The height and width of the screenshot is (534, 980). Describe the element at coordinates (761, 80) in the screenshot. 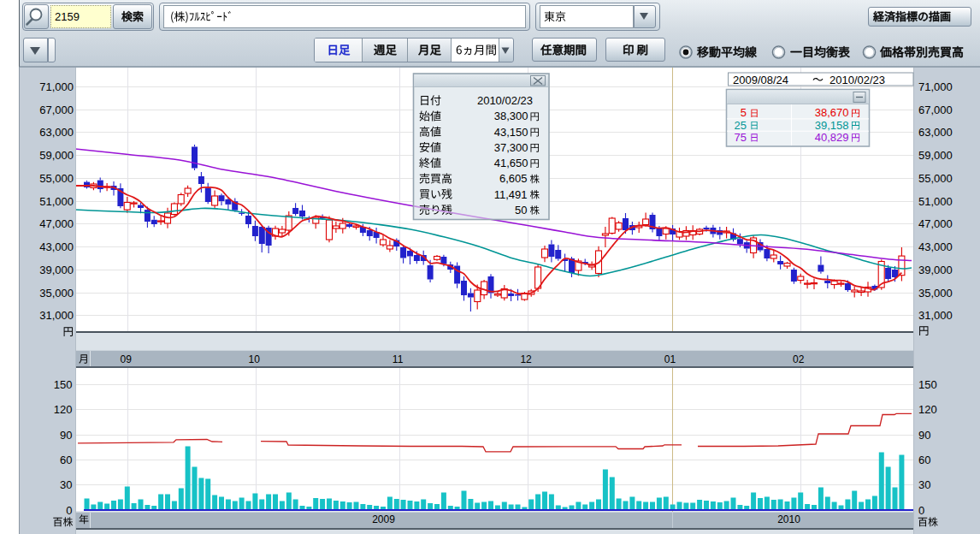

I see `svg-text: 2009/08/24` at that location.